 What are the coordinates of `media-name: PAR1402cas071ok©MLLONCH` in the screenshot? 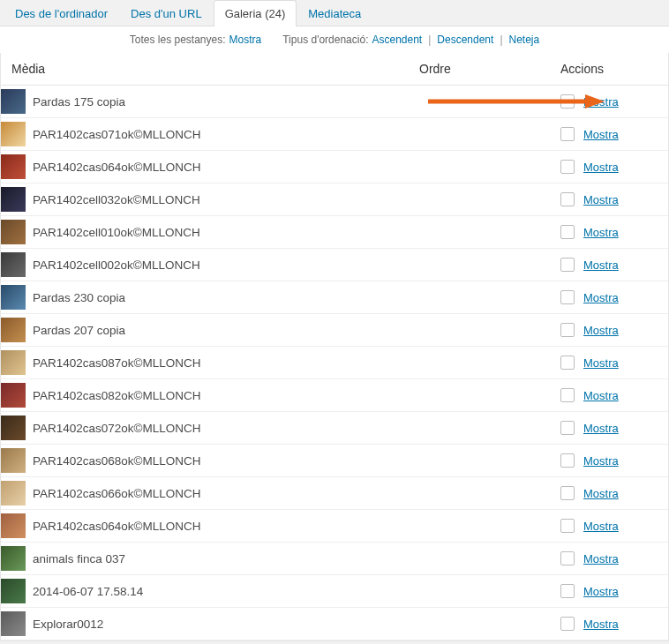 It's located at (226, 134).